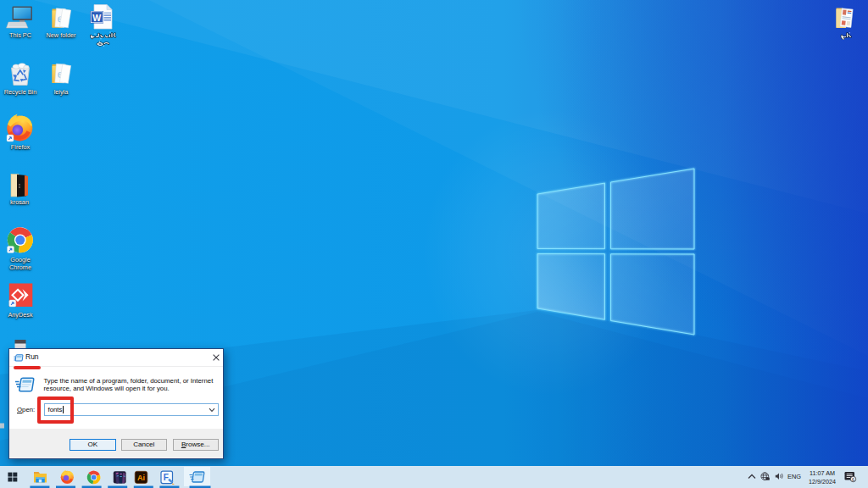 The width and height of the screenshot is (868, 488). What do you see at coordinates (166, 478) in the screenshot?
I see `svg-text: F` at bounding box center [166, 478].